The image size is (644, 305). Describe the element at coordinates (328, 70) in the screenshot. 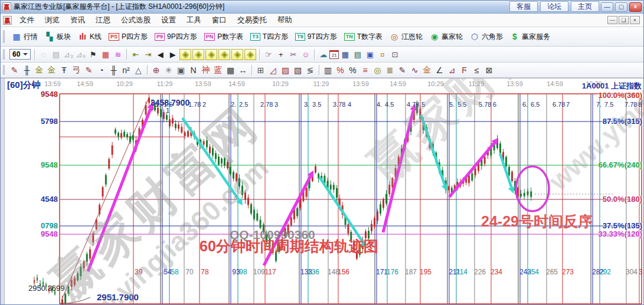

I see `column-grid-tool: ▥` at that location.